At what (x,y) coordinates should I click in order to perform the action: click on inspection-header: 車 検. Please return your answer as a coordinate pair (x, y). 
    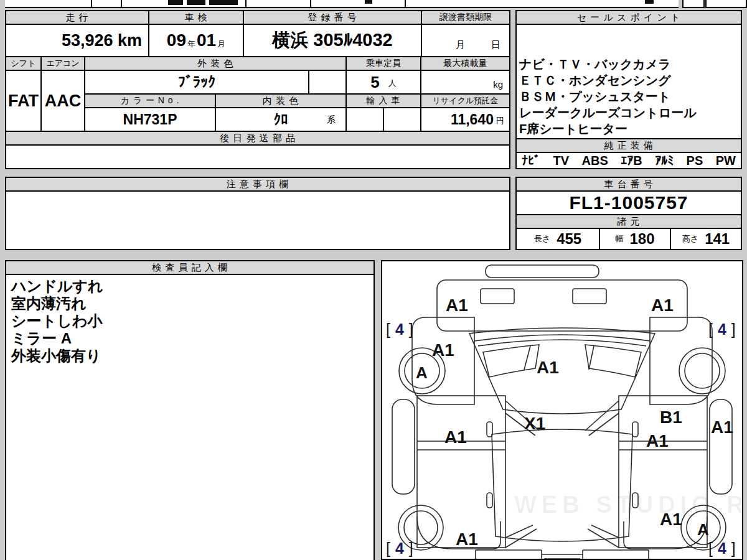
    Looking at the image, I should click on (196, 17).